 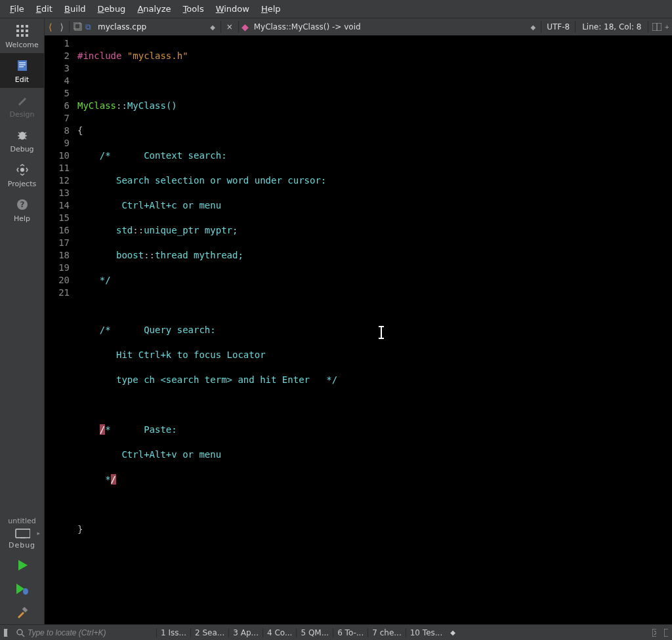 What do you see at coordinates (50, 27) in the screenshot?
I see `nav-back-button: ⟨` at bounding box center [50, 27].